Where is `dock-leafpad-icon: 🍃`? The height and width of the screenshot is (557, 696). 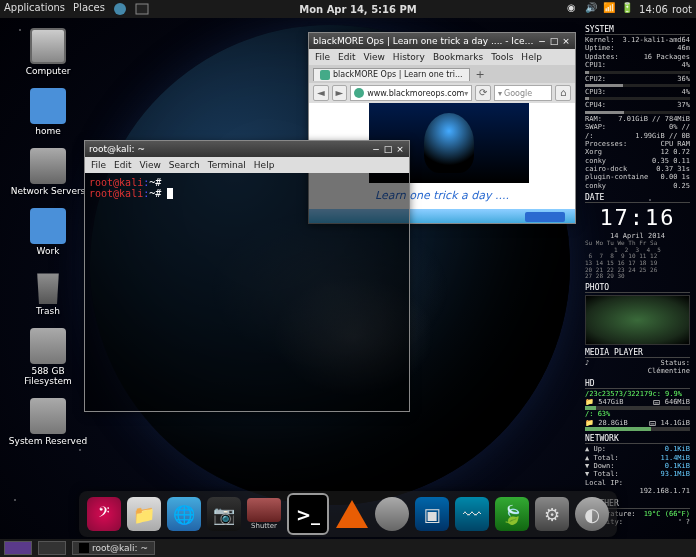
dock-leafpad-icon: 🍃 is located at coordinates (512, 514).